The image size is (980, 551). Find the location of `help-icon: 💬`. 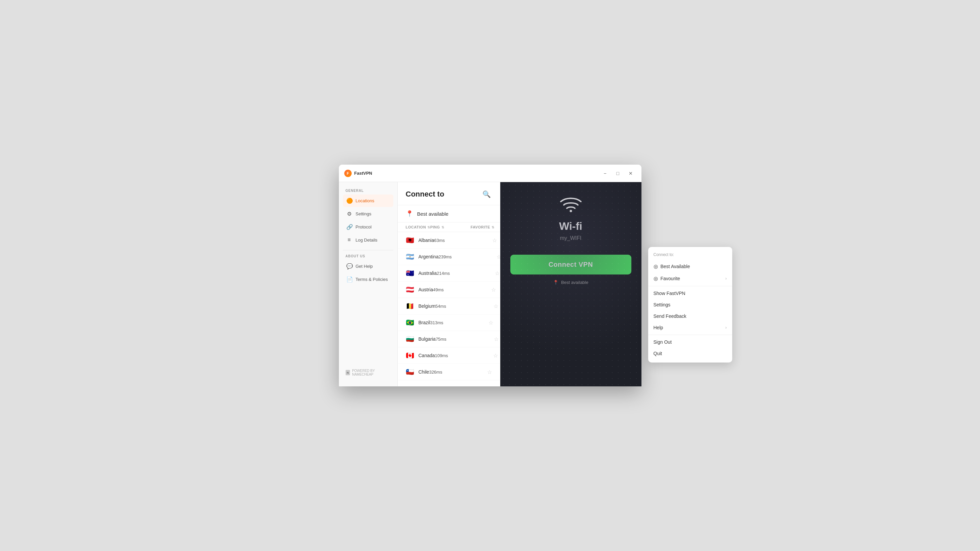

help-icon: 💬 is located at coordinates (349, 266).